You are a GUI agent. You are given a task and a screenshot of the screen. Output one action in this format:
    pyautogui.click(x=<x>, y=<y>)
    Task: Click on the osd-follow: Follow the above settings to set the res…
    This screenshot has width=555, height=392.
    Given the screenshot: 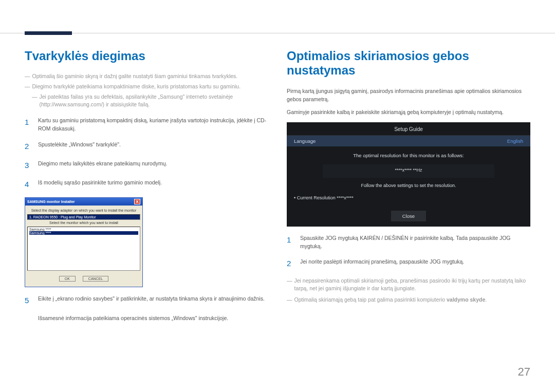 What is the action you would take?
    pyautogui.click(x=409, y=187)
    